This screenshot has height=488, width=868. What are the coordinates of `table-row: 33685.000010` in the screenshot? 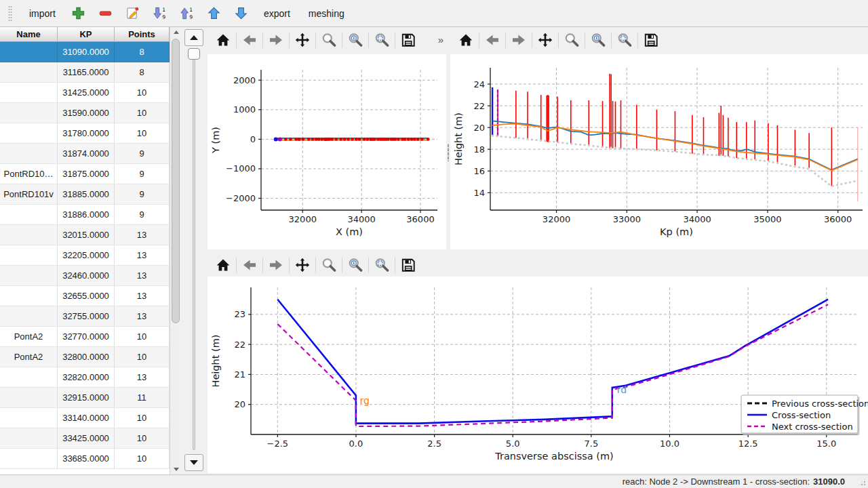 It's located at (85, 459).